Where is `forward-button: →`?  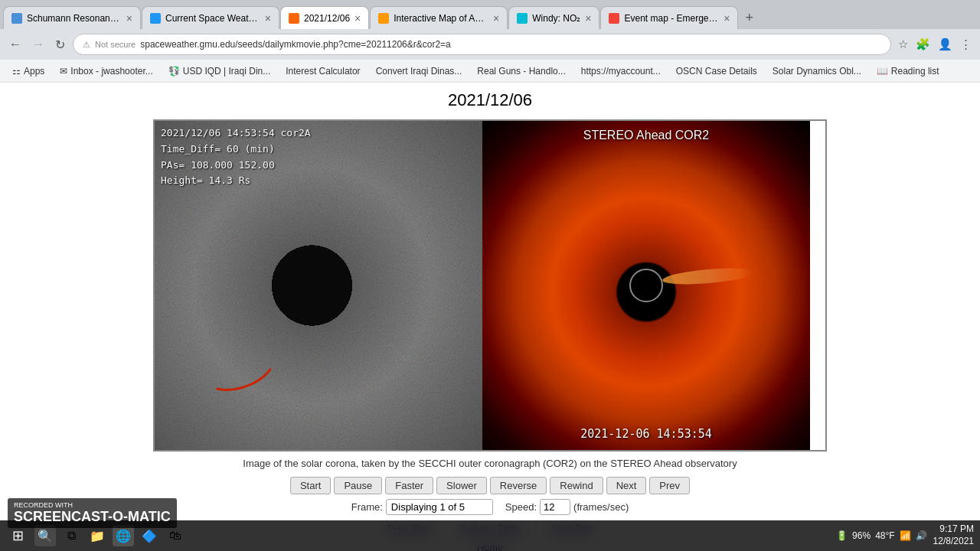 forward-button: → is located at coordinates (38, 44).